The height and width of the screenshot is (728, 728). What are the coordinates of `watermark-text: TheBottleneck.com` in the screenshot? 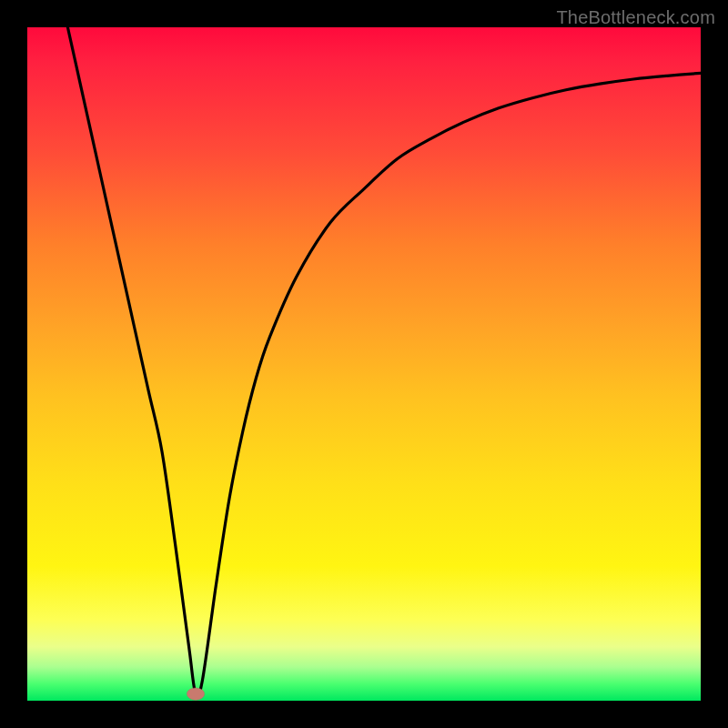 It's located at (635, 18).